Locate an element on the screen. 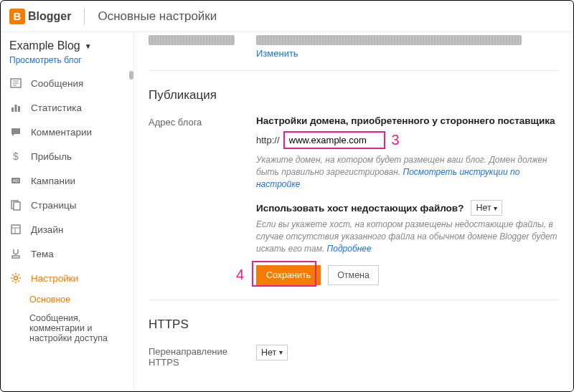 The image size is (574, 392). sidebar-item-label: Статистика is located at coordinates (56, 107).